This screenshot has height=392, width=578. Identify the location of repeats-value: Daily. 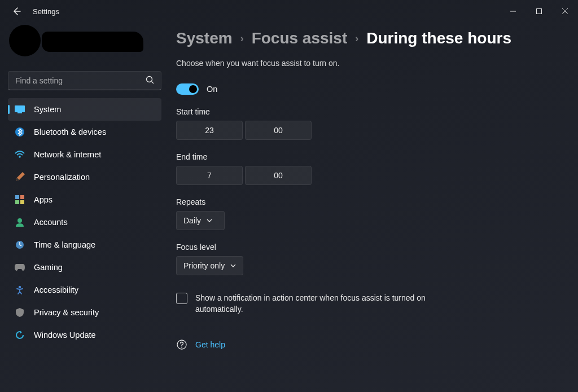
(192, 221).